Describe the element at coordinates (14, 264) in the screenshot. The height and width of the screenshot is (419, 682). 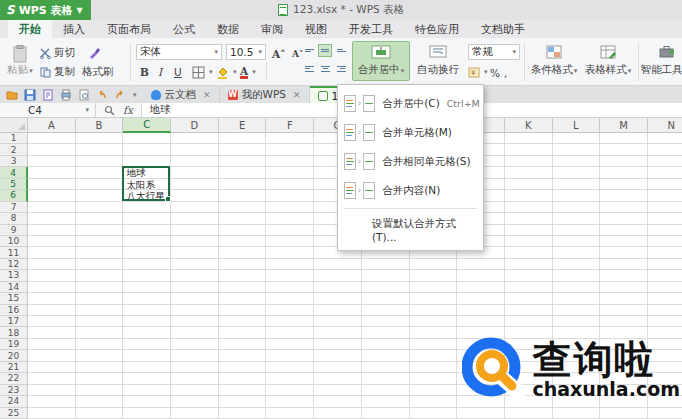
I see `row-header-12: 12` at that location.